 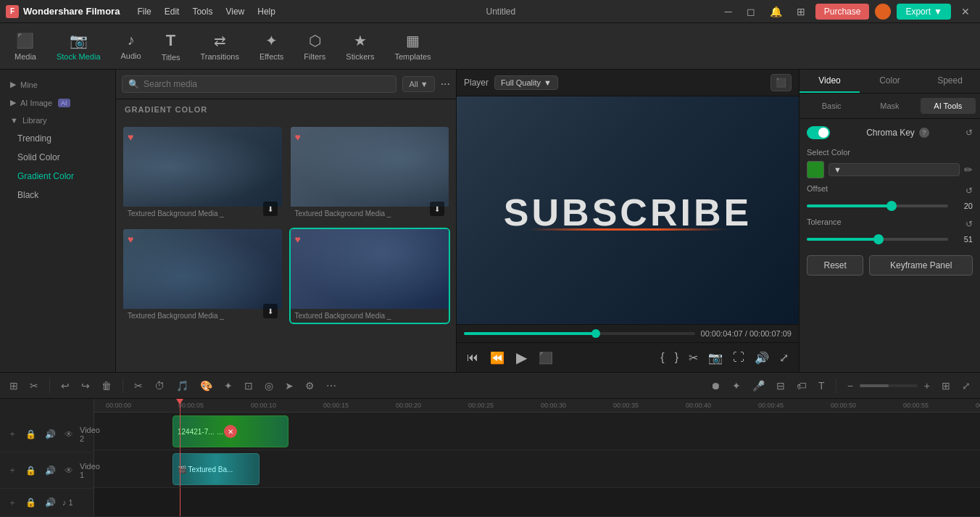 I want to click on tolerance-slider, so click(x=877, y=239).